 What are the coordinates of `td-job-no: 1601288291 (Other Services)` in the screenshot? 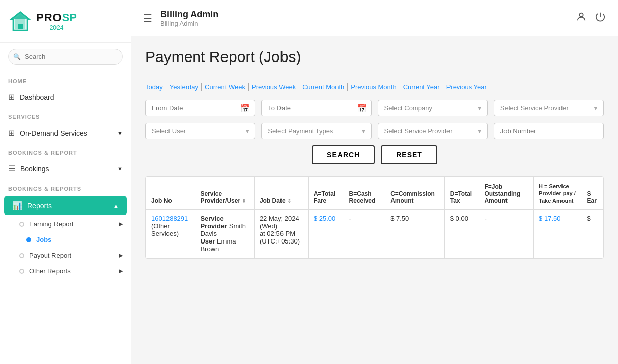 It's located at (171, 233).